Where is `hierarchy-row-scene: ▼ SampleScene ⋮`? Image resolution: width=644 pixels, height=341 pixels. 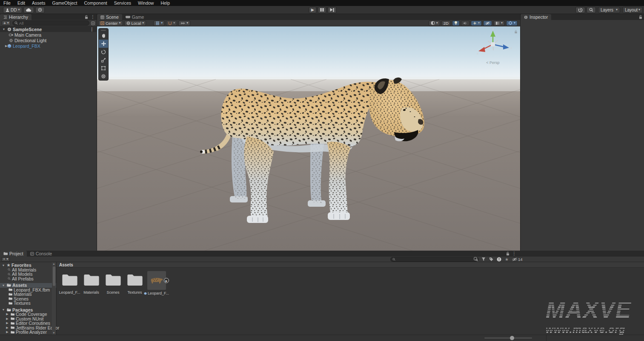
hierarchy-row-scene: ▼ SampleScene ⋮ is located at coordinates (49, 29).